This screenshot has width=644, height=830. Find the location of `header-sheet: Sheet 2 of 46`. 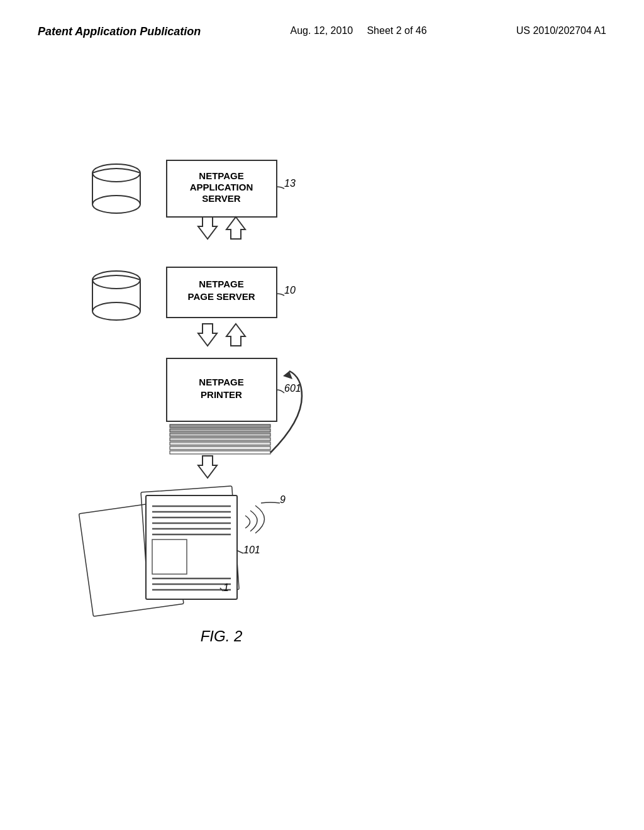

header-sheet: Sheet 2 of 46 is located at coordinates (396, 30).